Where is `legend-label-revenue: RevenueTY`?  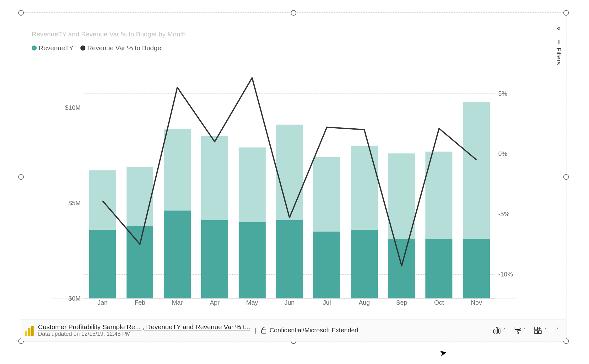 legend-label-revenue: RevenueTY is located at coordinates (56, 48).